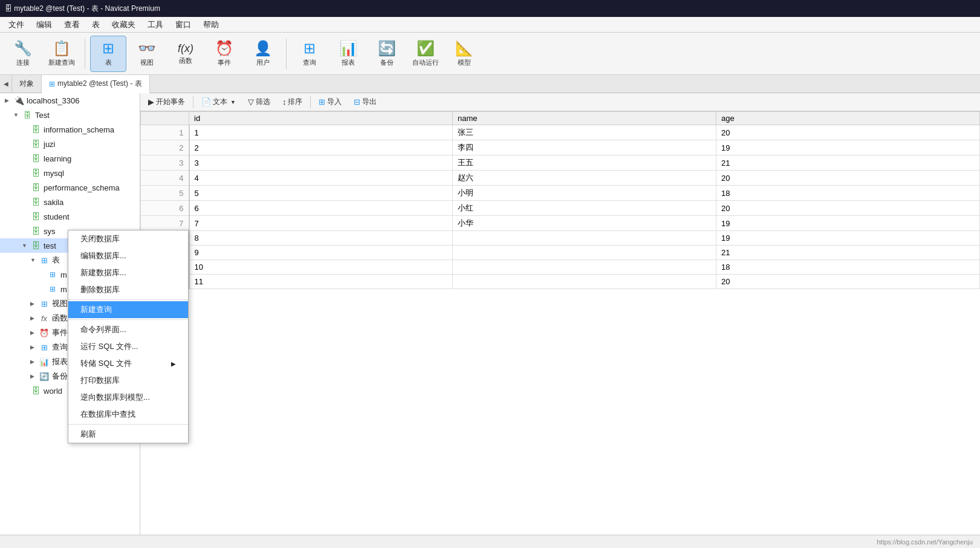 The image size is (980, 548). I want to click on btn-begin-tx: ▶ 开始事务, so click(167, 102).